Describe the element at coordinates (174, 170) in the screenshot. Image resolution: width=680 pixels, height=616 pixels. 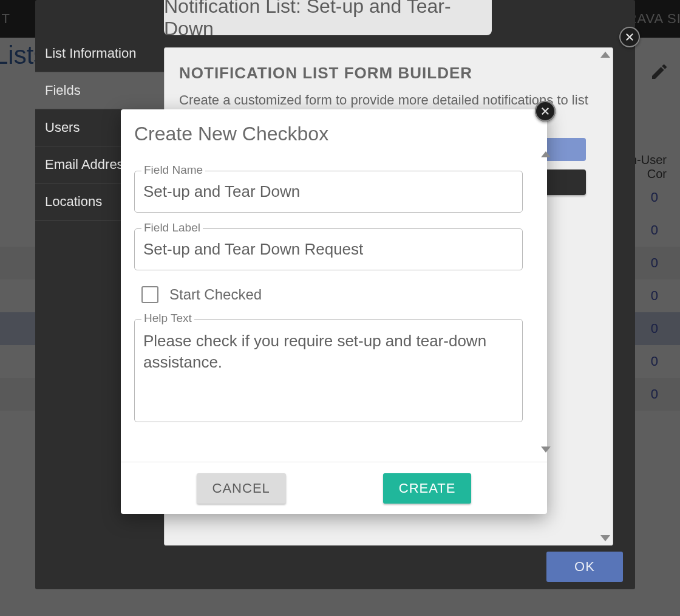
I see `field-legend: Field Name` at that location.